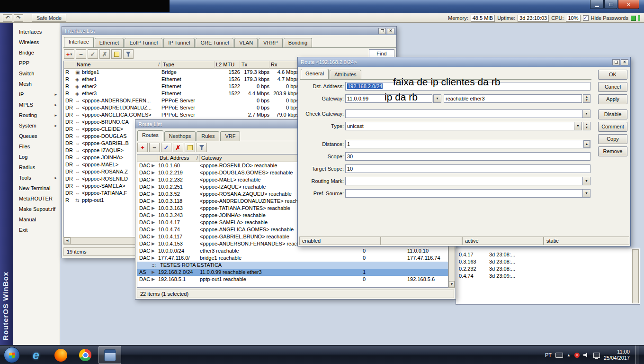  What do you see at coordinates (468, 193) in the screenshot?
I see `pref-source-field` at bounding box center [468, 193].